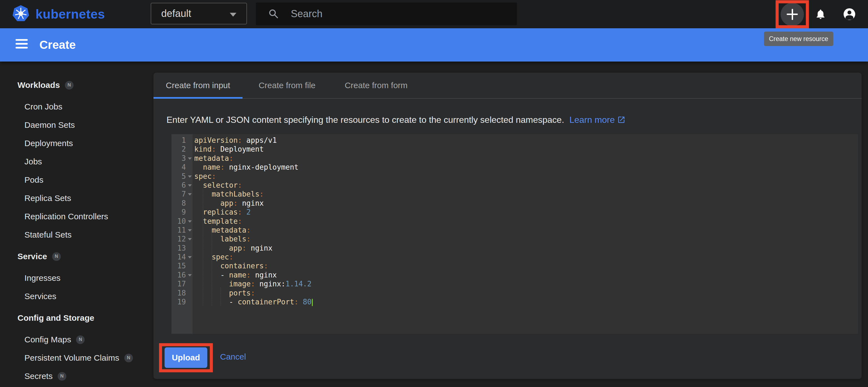 The image size is (868, 387). What do you see at coordinates (42, 278) in the screenshot?
I see `sidebar-item-label: Ingresses` at bounding box center [42, 278].